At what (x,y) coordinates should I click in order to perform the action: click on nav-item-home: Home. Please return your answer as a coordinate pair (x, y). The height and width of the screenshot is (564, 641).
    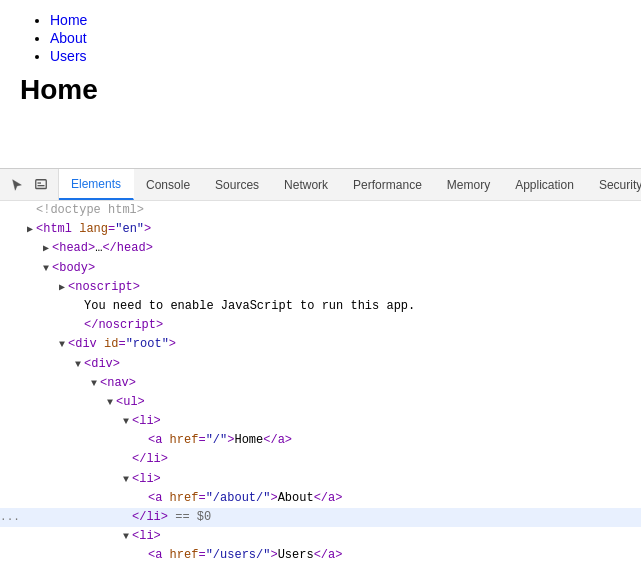
    Looking at the image, I should click on (336, 20).